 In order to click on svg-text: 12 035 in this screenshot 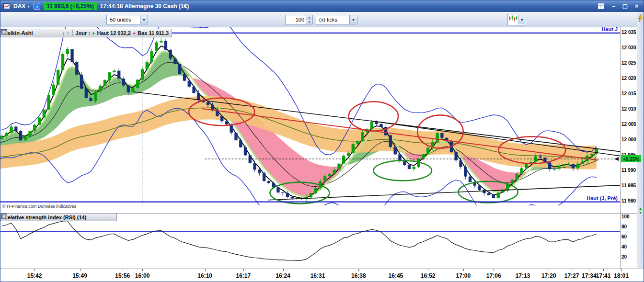, I will do `click(629, 33)`.